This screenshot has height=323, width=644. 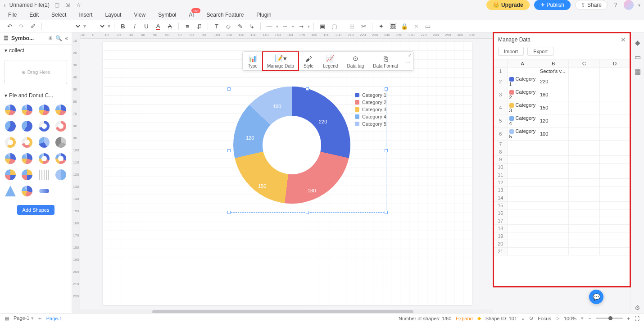 What do you see at coordinates (187, 26) in the screenshot?
I see `align-icon: ≡` at bounding box center [187, 26].